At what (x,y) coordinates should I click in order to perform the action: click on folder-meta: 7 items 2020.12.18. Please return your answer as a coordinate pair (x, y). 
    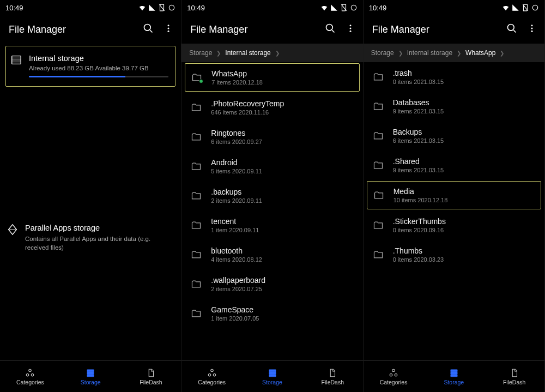
    Looking at the image, I should click on (283, 82).